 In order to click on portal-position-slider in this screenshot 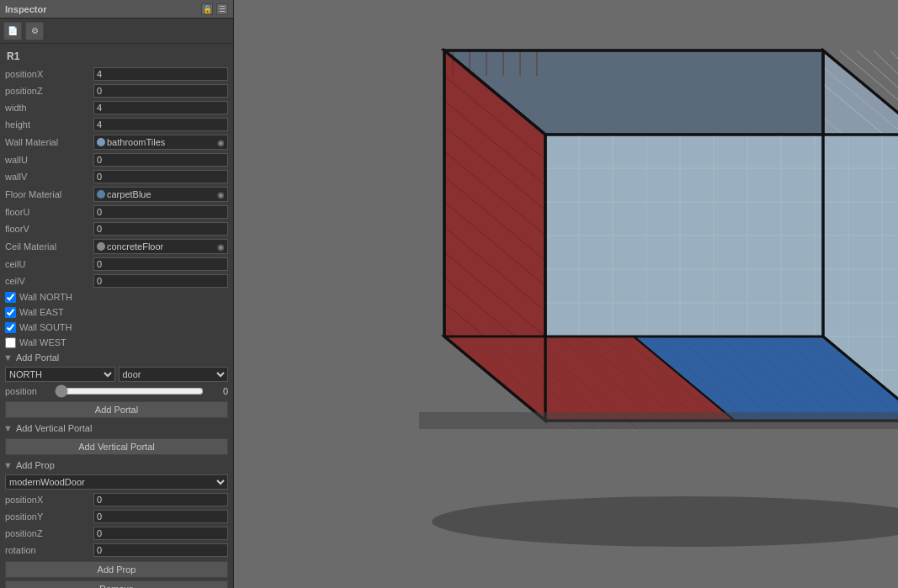, I will do `click(130, 391)`.